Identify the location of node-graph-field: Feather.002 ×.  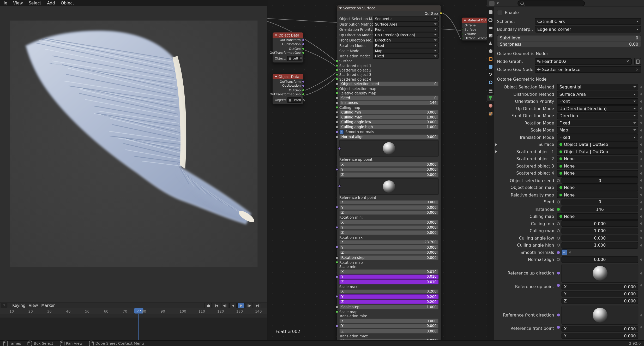
(583, 62).